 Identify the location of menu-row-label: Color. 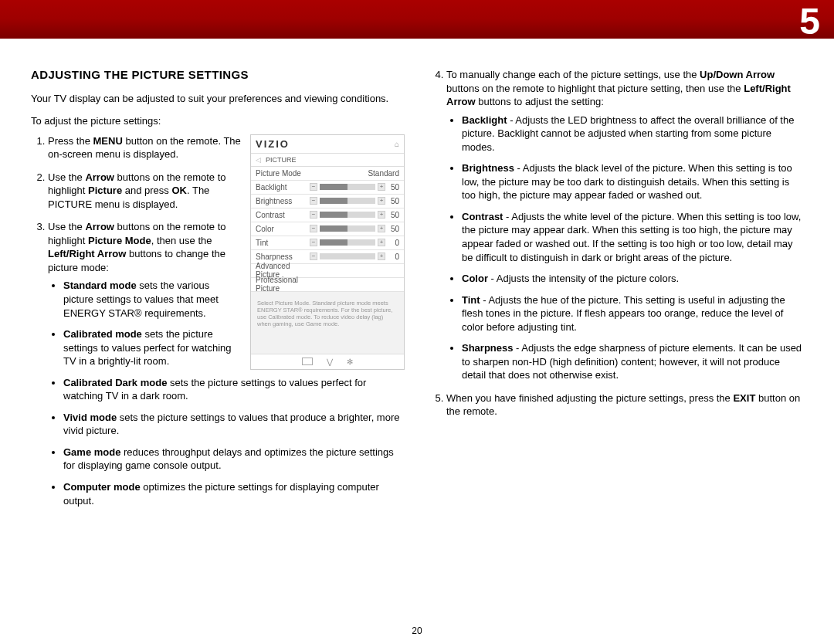
(283, 229).